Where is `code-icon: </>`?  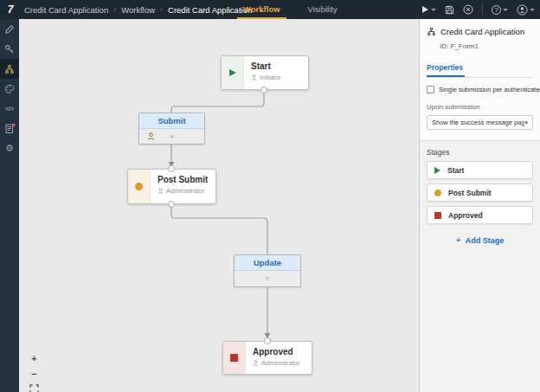
code-icon: </> is located at coordinates (10, 109).